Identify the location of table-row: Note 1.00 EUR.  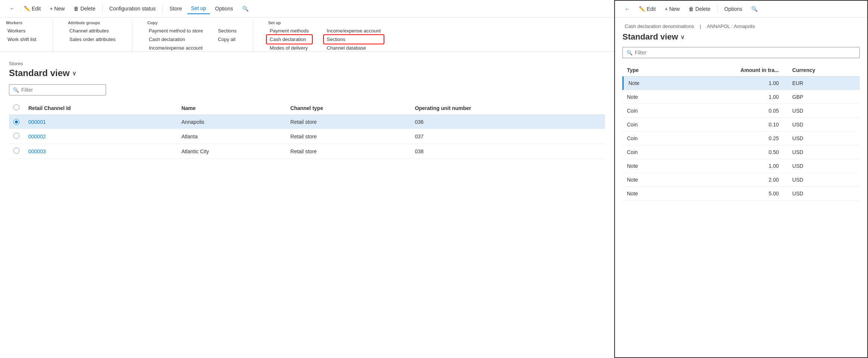
(741, 84).